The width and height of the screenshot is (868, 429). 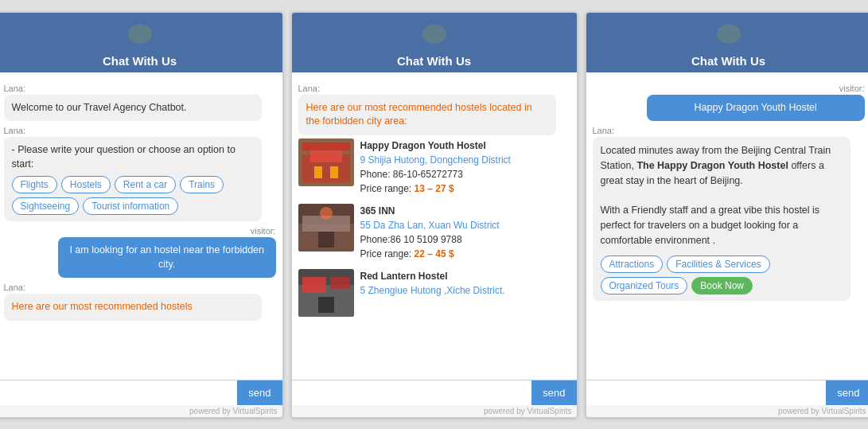 What do you see at coordinates (130, 206) in the screenshot?
I see `btn-tourist-info: Tourist information` at bounding box center [130, 206].